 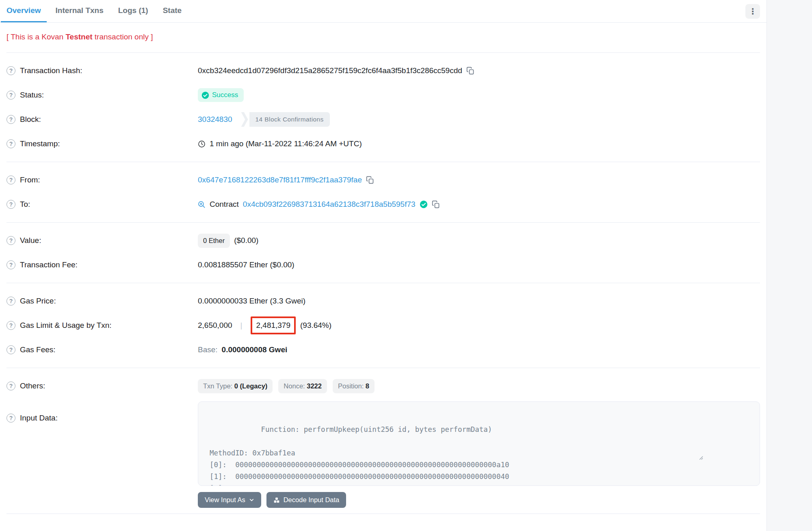 I want to click on nonce-pill: Nonce: 3222, so click(x=303, y=386).